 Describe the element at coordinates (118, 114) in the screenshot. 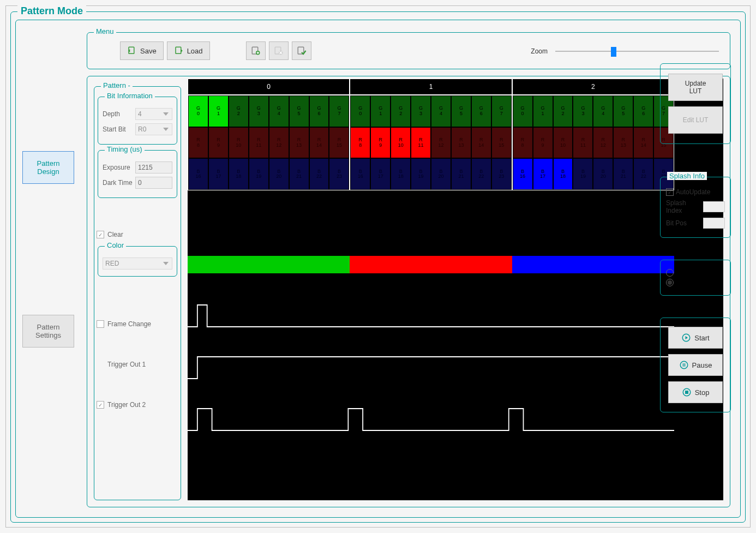

I see `depth-label: Depth` at that location.